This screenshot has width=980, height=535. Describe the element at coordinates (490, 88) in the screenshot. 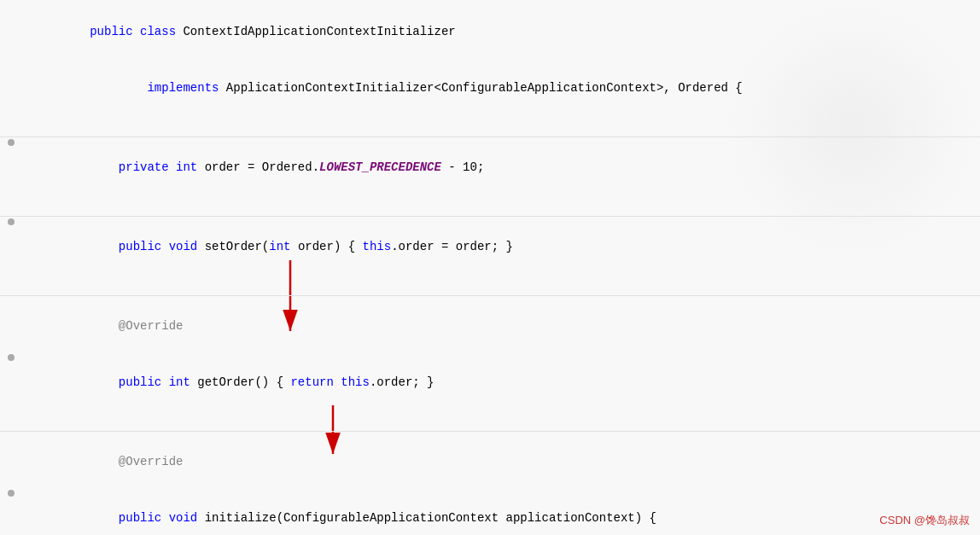

I see `code-line: implements ApplicationContextInitializer…` at that location.